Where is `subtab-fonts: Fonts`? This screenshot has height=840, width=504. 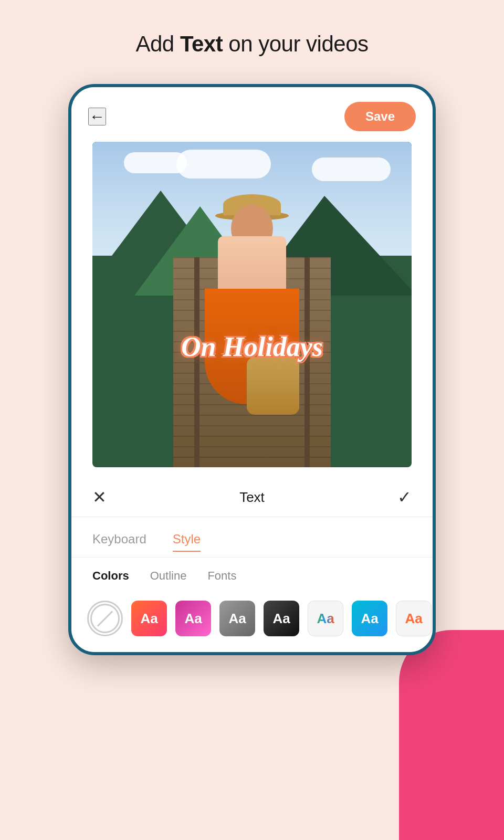 subtab-fonts: Fonts is located at coordinates (222, 576).